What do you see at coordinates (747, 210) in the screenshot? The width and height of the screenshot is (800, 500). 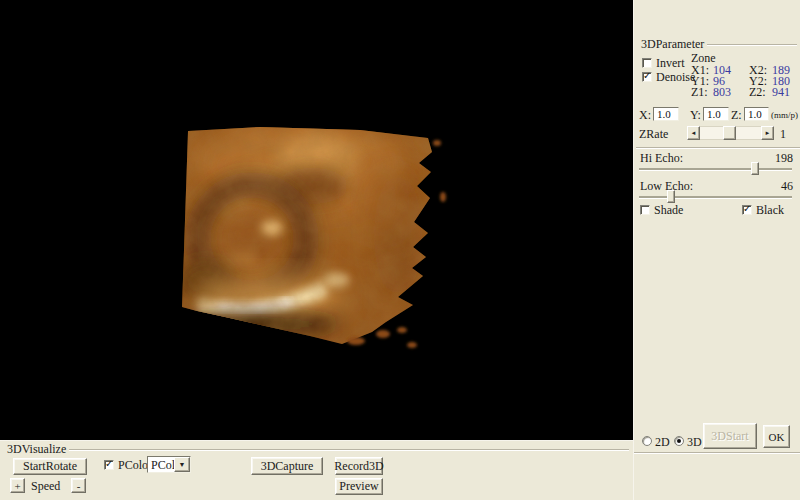 I see `black-checkbox: ✓` at bounding box center [747, 210].